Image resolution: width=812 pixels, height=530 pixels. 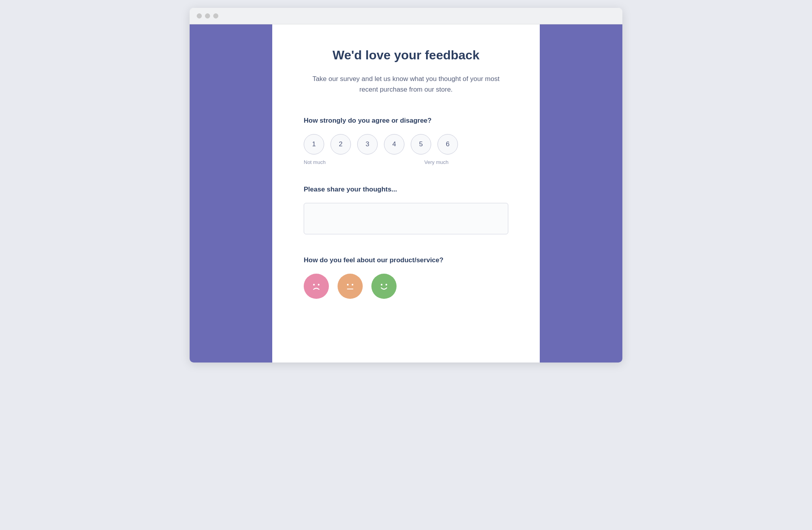 What do you see at coordinates (314, 144) in the screenshot?
I see `scale-option-1: 1` at bounding box center [314, 144].